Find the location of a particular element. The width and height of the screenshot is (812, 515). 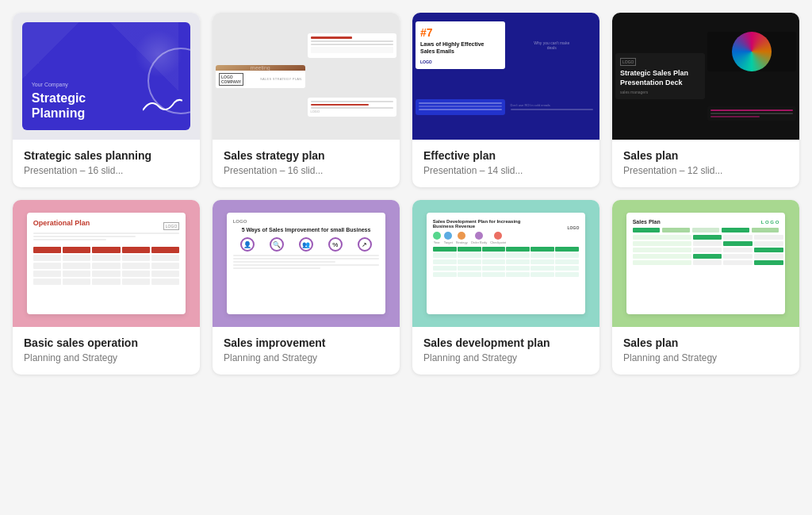

op-logo: LOGO is located at coordinates (171, 226).